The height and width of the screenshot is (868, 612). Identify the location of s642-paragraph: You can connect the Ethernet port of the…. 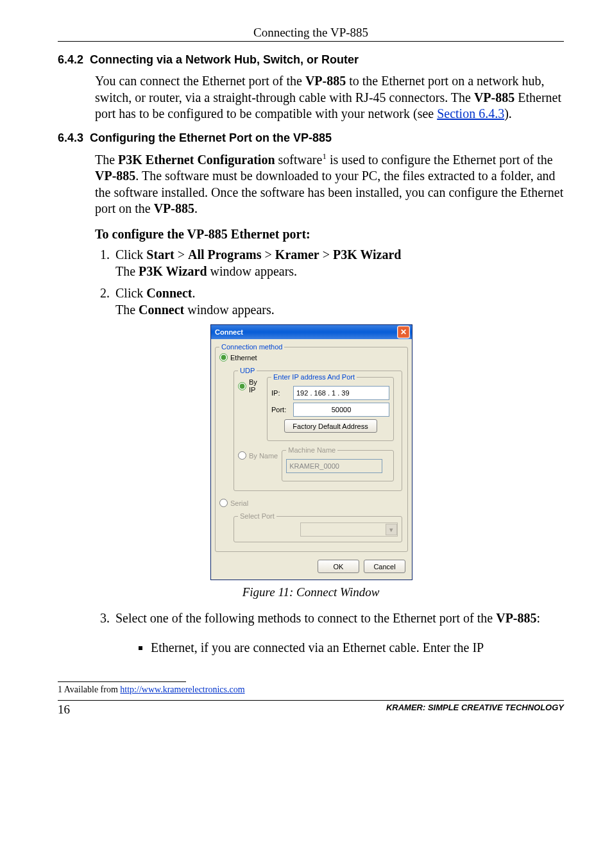
(330, 97).